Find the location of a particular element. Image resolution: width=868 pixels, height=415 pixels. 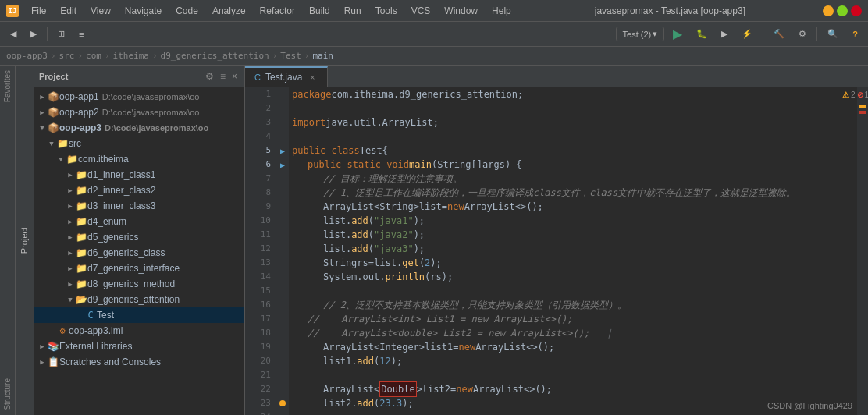

tree-item-d7: ▶ 📁 d7_generics_interface is located at coordinates (139, 268).